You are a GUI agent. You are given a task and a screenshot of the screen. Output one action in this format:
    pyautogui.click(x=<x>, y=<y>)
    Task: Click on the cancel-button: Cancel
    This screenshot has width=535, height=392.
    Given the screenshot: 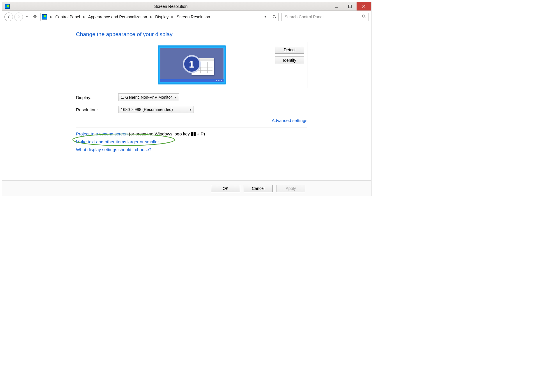 What is the action you would take?
    pyautogui.click(x=258, y=188)
    